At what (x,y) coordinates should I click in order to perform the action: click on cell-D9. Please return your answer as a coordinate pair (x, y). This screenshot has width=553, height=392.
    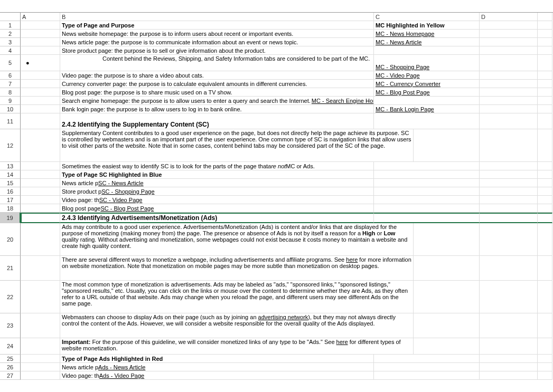
    Looking at the image, I should click on (509, 101).